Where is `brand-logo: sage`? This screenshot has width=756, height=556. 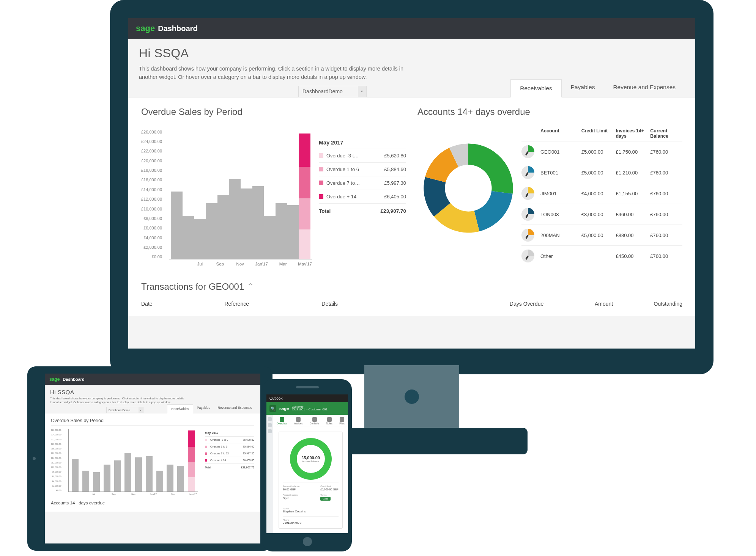
brand-logo: sage is located at coordinates (284, 408).